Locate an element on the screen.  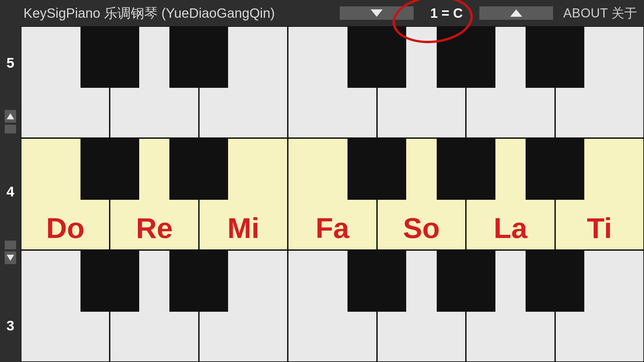
octave-label-5: 5 is located at coordinates (10, 63).